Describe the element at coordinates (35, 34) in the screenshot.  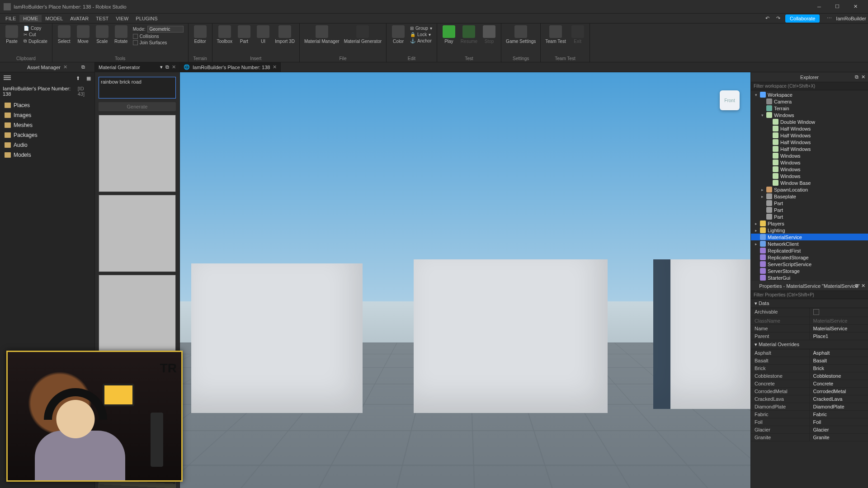
I see `cut-button: ✂ Cut` at that location.